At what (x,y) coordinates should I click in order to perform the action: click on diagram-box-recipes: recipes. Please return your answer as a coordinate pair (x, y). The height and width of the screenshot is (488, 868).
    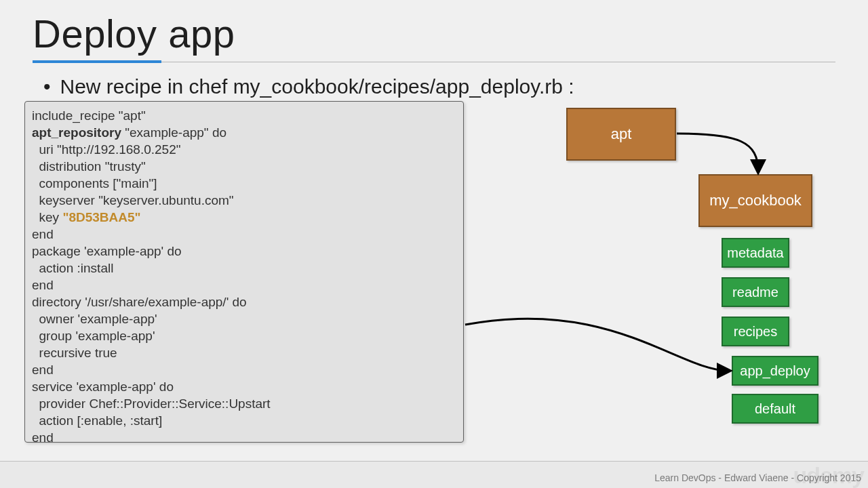
    Looking at the image, I should click on (755, 331).